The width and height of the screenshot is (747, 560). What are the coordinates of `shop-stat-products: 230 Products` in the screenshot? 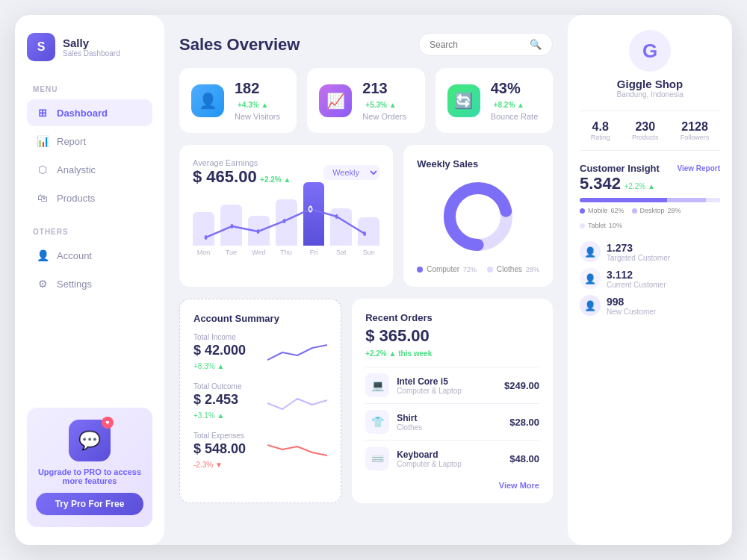 It's located at (645, 131).